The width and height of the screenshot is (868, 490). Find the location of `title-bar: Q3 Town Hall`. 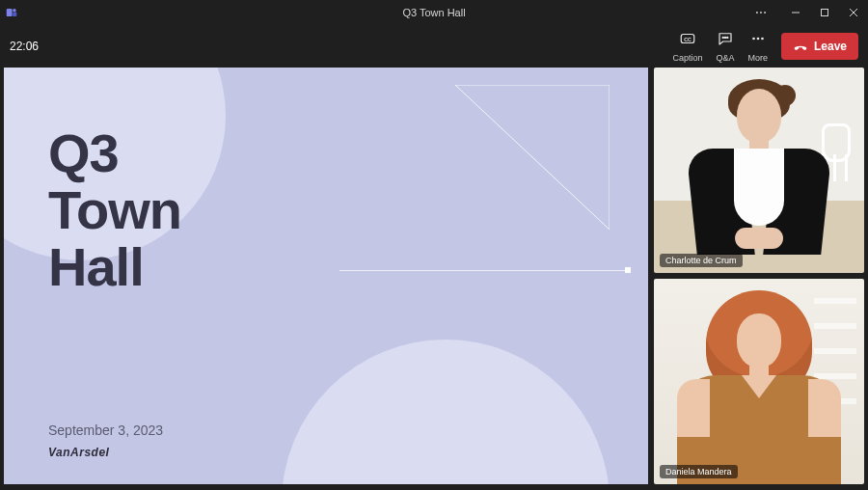

title-bar: Q3 Town Hall is located at coordinates (434, 13).